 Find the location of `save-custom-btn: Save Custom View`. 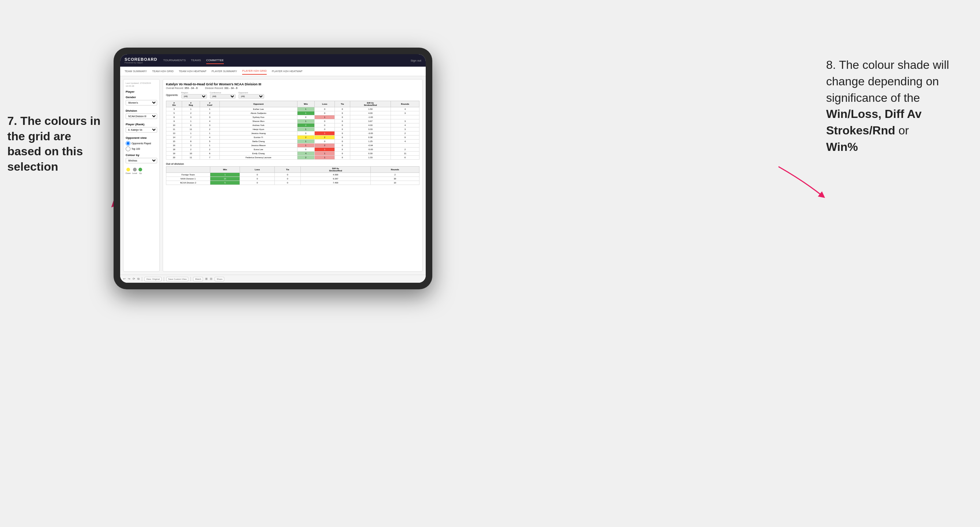

save-custom-btn: Save Custom View is located at coordinates (177, 279).